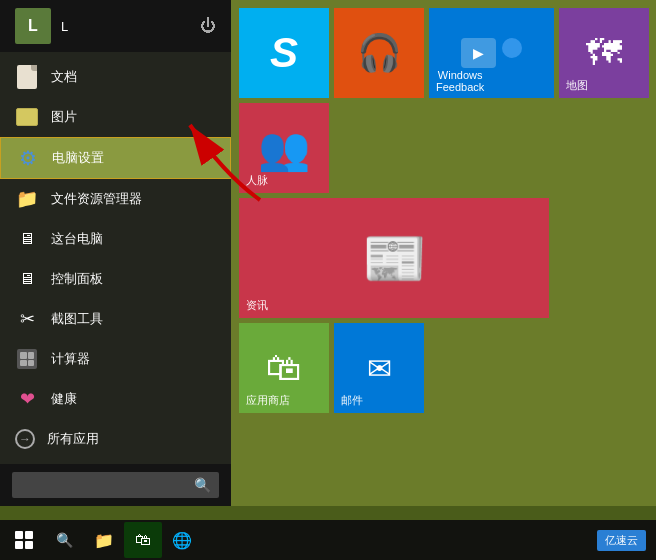  What do you see at coordinates (104, 540) in the screenshot?
I see `taskbar-folder-icon: 📁` at bounding box center [104, 540].